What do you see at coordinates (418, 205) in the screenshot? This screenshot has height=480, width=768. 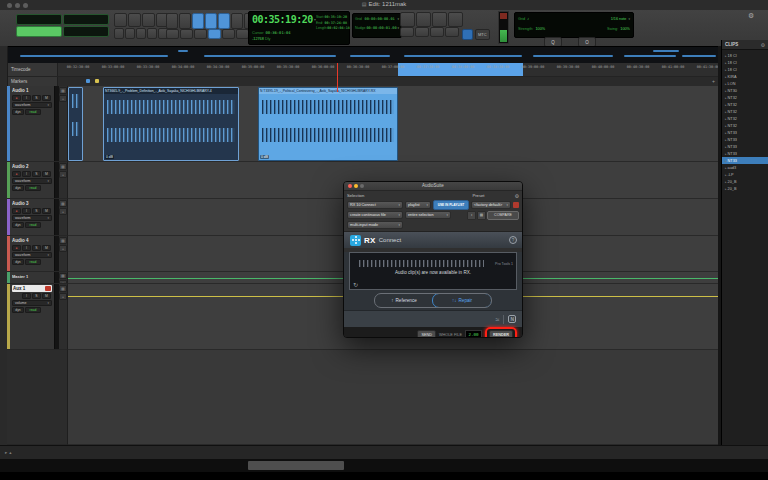 I see `selection-reference-selector: playlist▾` at bounding box center [418, 205].